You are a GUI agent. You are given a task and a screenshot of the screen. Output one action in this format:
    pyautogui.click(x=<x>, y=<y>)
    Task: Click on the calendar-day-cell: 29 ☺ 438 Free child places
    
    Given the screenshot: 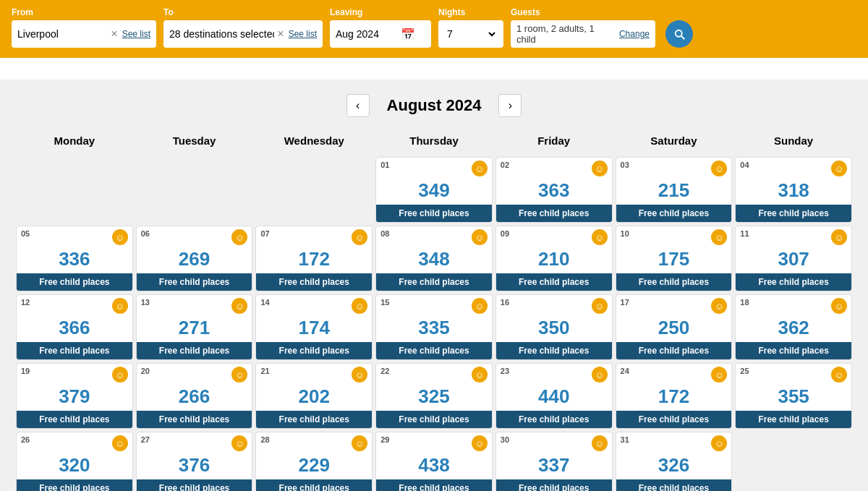 What is the action you would take?
    pyautogui.click(x=434, y=461)
    